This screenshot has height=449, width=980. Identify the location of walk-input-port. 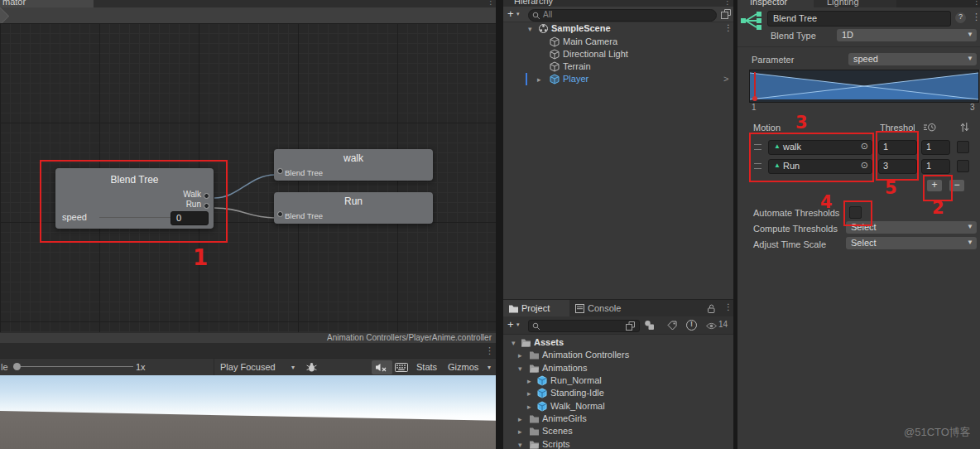
(280, 171).